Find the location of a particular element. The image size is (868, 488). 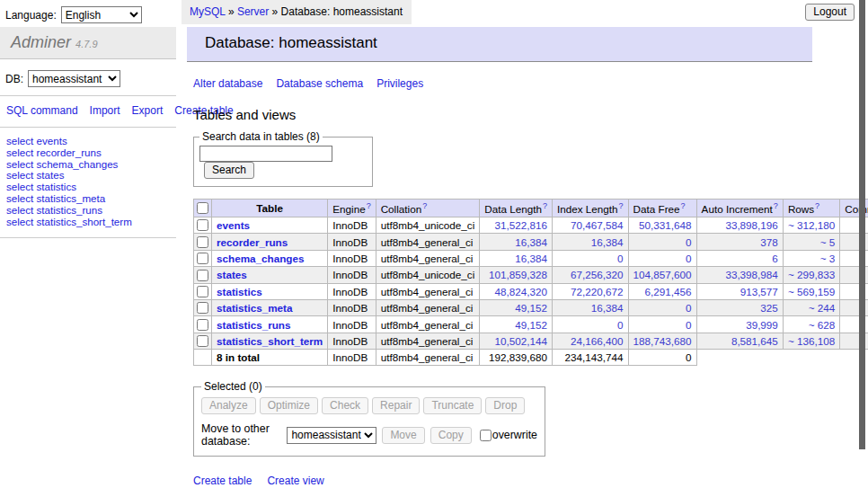

overwrite-checkbox is located at coordinates (485, 435).